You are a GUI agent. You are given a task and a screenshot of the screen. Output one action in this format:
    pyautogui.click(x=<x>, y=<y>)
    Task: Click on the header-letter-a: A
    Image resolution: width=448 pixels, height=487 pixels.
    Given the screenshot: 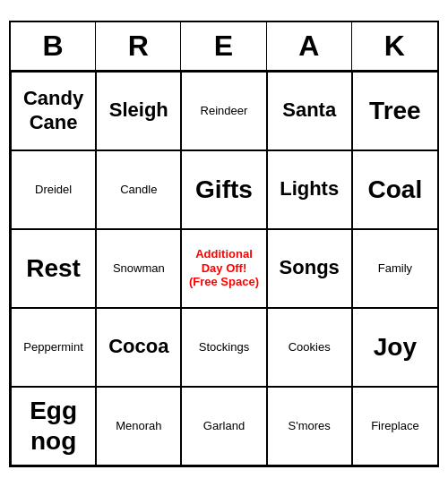 What is the action you would take?
    pyautogui.click(x=310, y=47)
    